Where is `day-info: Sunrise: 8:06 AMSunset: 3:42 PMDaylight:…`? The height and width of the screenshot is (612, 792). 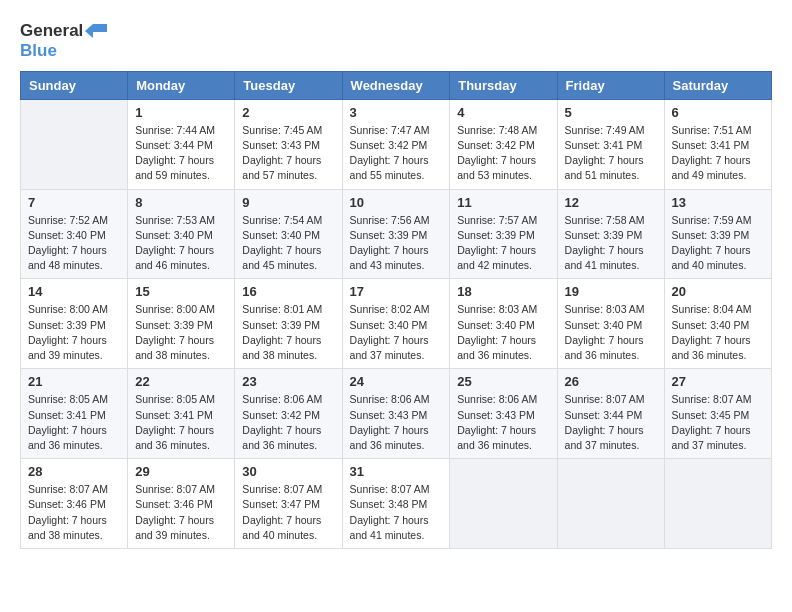
day-info: Sunrise: 8:06 AMSunset: 3:42 PMDaylight:… is located at coordinates (288, 422).